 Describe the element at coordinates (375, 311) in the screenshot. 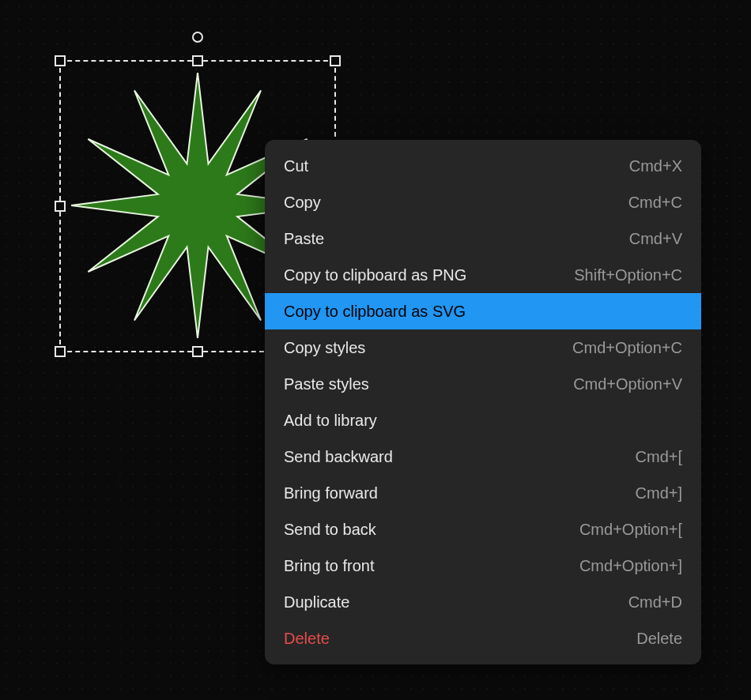

I see `menu-item-label: Copy to clipboard as SVG` at that location.